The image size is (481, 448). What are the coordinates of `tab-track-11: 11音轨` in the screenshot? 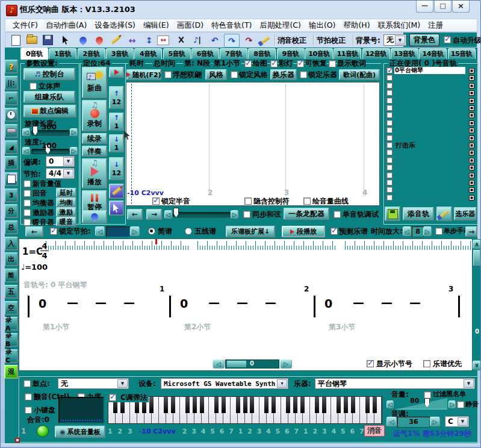 It's located at (347, 54).